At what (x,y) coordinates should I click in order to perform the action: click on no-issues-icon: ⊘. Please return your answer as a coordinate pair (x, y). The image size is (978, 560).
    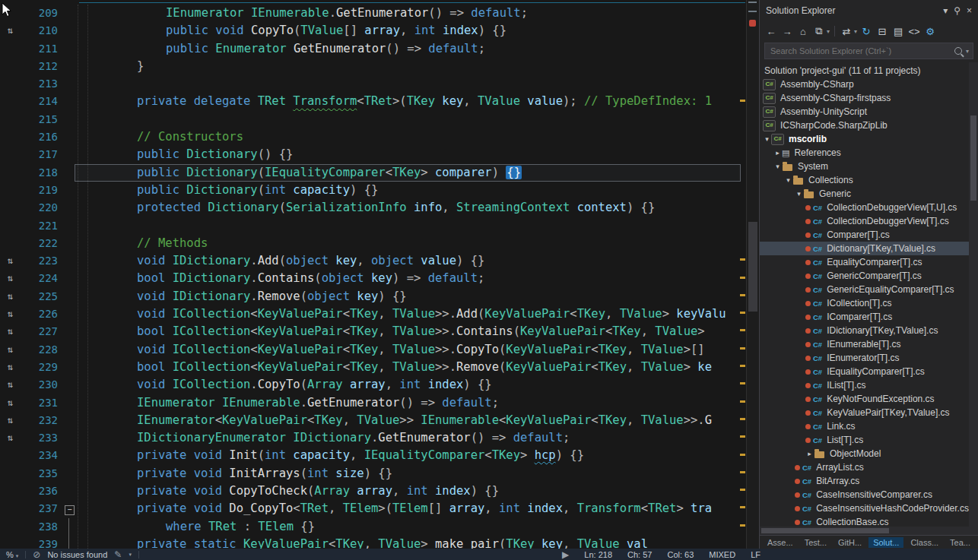
    Looking at the image, I should click on (37, 555).